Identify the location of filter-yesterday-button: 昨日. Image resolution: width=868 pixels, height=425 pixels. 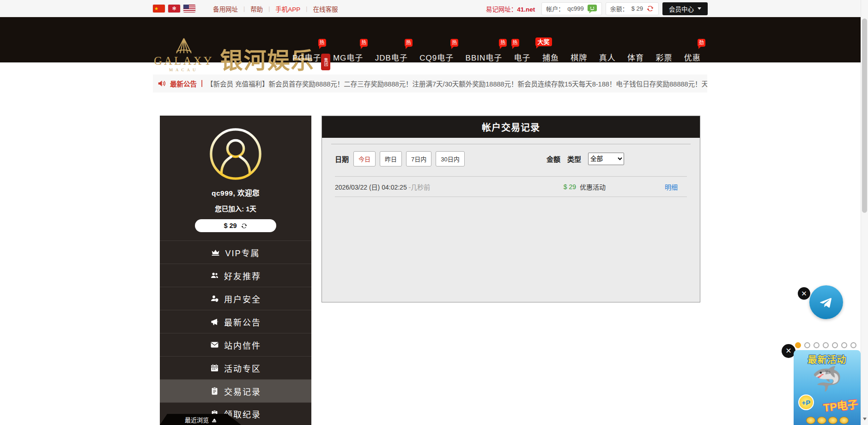
(391, 159).